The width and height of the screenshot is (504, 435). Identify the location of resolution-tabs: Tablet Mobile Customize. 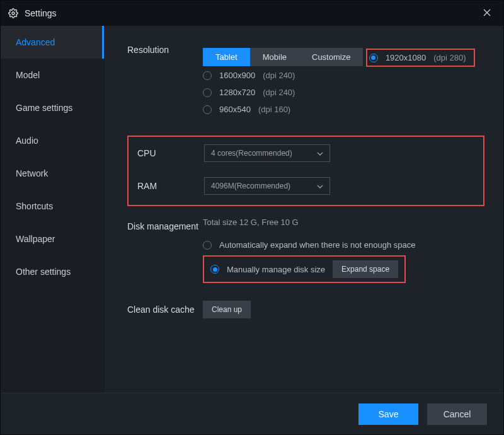
(283, 57).